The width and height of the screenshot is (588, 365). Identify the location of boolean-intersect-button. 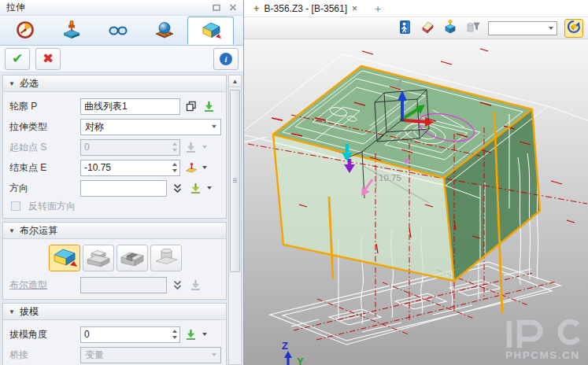
(166, 258).